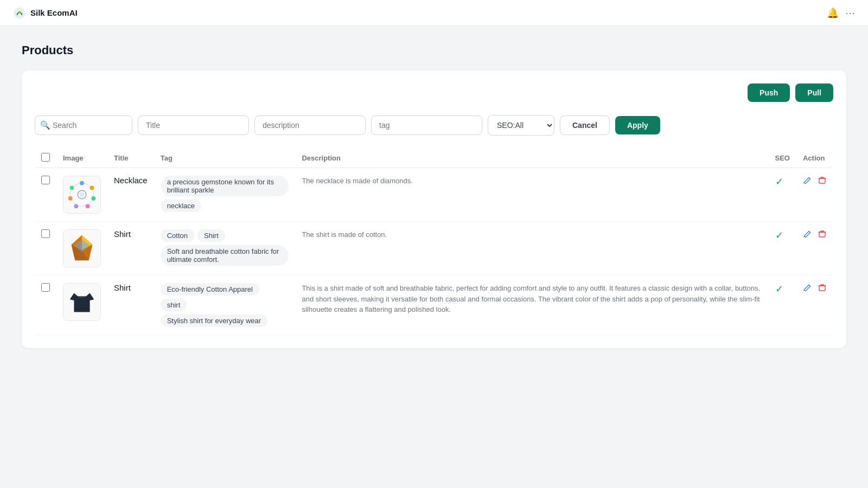 This screenshot has height=488, width=868. I want to click on table-row: Shirt Cotton Shirt Soft and breathable c…, so click(434, 248).